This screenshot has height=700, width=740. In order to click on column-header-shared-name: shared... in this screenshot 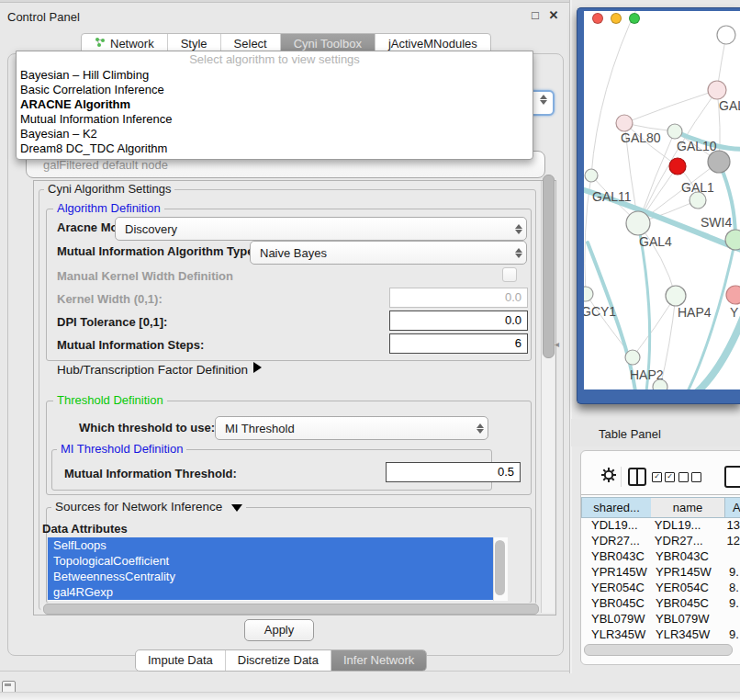, I will do `click(617, 507)`.